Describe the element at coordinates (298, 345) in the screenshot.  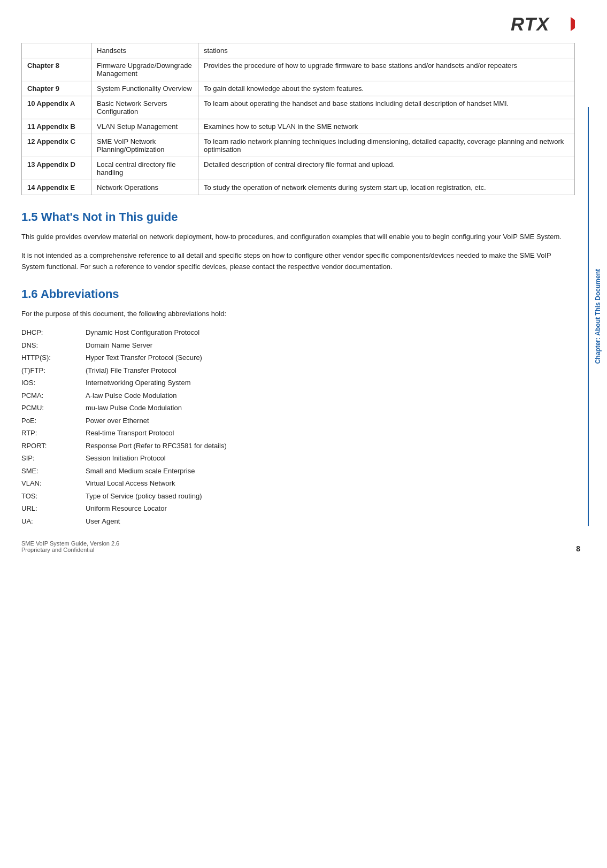
I see `list-item: DNS:Domain Name Server` at that location.